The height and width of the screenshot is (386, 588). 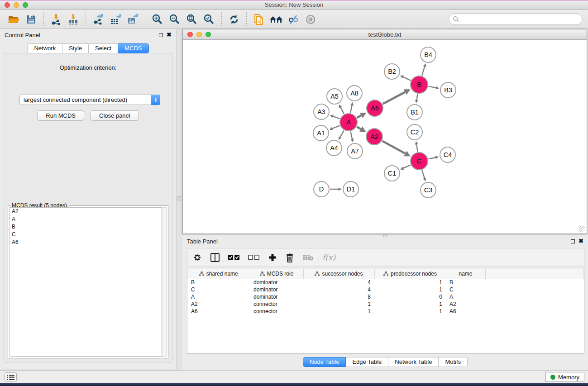 I want to click on column-header: successor nodes, so click(x=339, y=274).